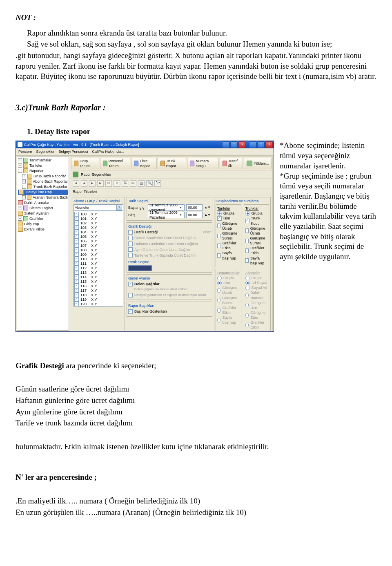 The image size is (392, 566). Describe the element at coordinates (172, 163) in the screenshot. I see `toolbar-button: Trunk Rapor...` at that location.